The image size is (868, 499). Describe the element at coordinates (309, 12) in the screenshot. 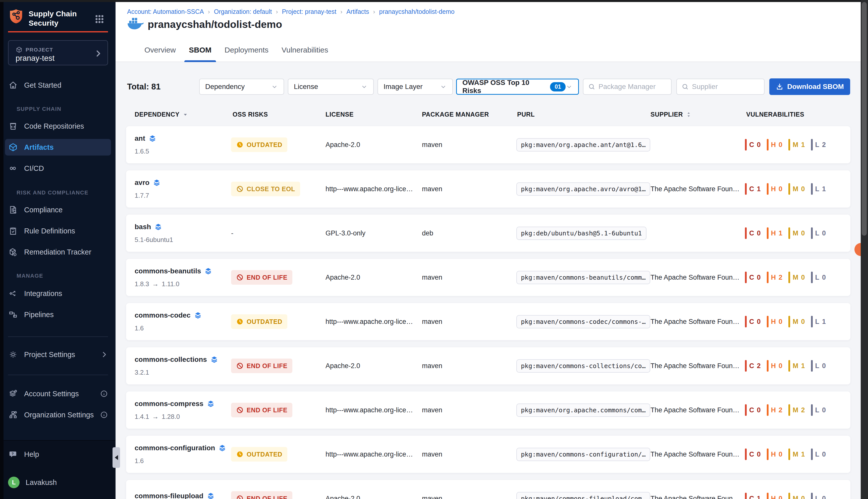

I see `breadcrumb-project: Project: pranay-test` at that location.